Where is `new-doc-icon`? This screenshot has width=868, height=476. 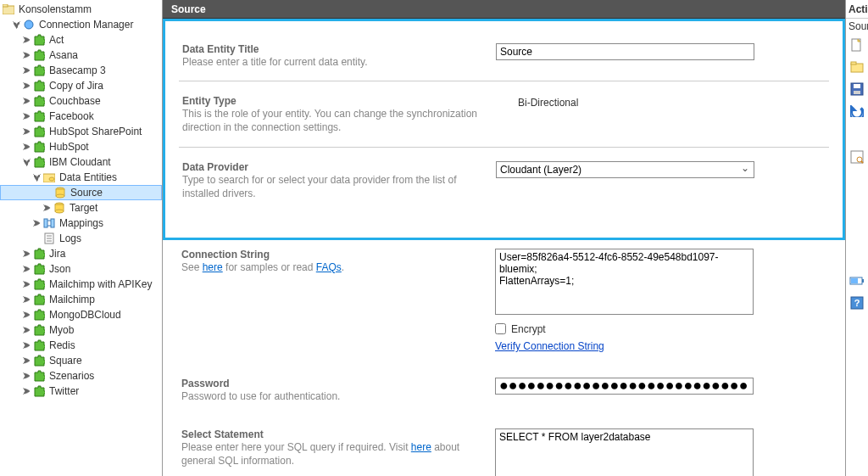
new-doc-icon is located at coordinates (857, 45).